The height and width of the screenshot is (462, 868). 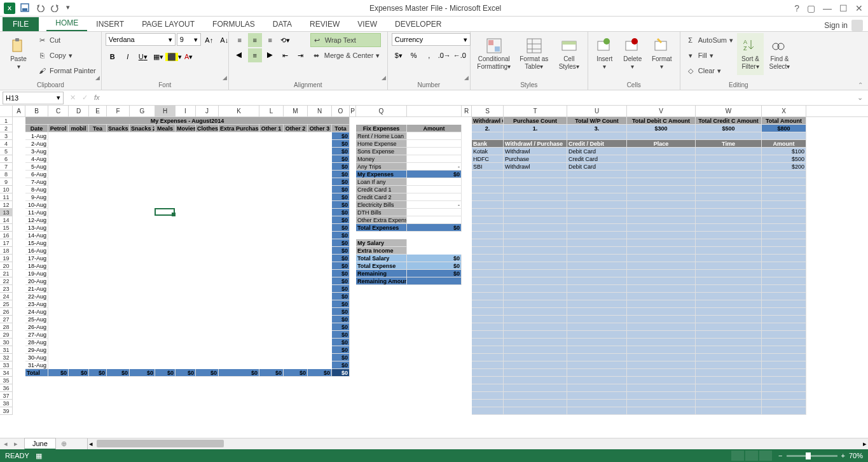 I want to click on align-right-icon: ⯈, so click(x=270, y=55).